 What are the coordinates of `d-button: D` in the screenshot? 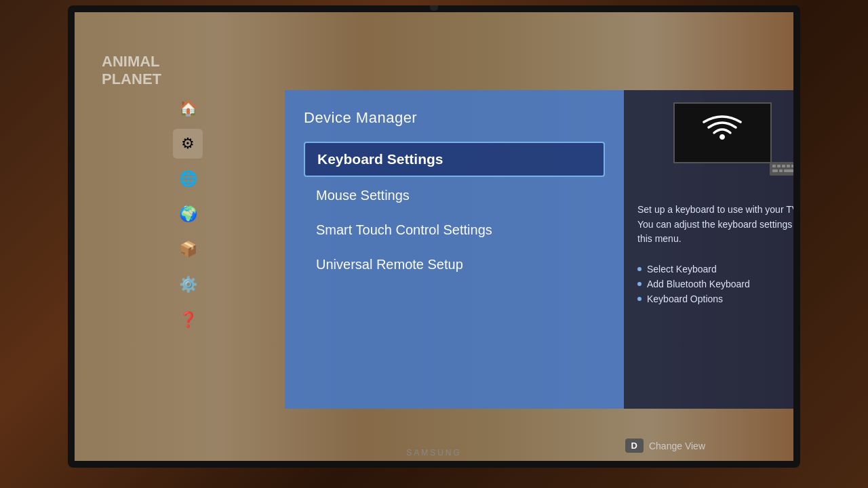 It's located at (635, 446).